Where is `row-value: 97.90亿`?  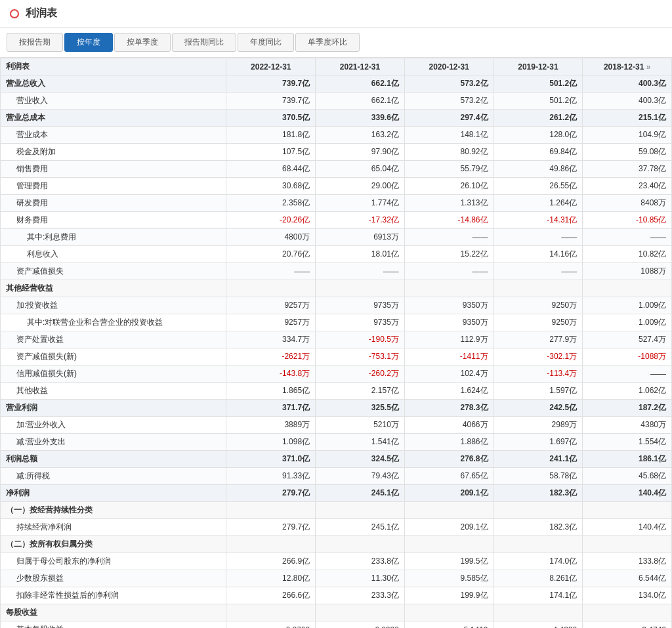 row-value: 97.90亿 is located at coordinates (360, 152).